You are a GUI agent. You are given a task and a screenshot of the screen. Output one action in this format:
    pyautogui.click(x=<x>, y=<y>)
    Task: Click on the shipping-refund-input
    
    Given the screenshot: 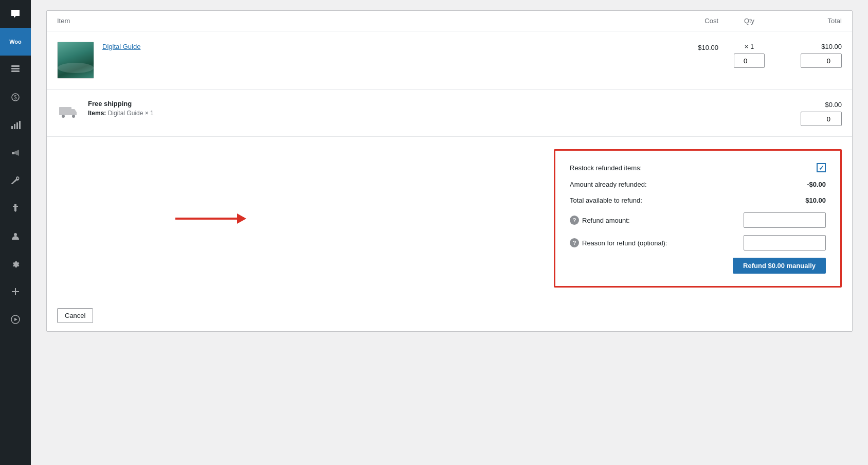 What is the action you would take?
    pyautogui.click(x=821, y=119)
    